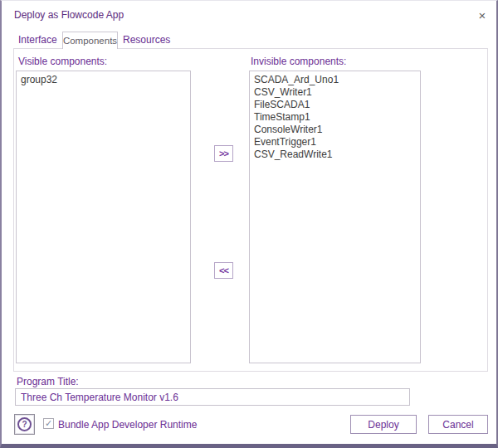  What do you see at coordinates (25, 425) in the screenshot?
I see `help-button: ?` at bounding box center [25, 425].